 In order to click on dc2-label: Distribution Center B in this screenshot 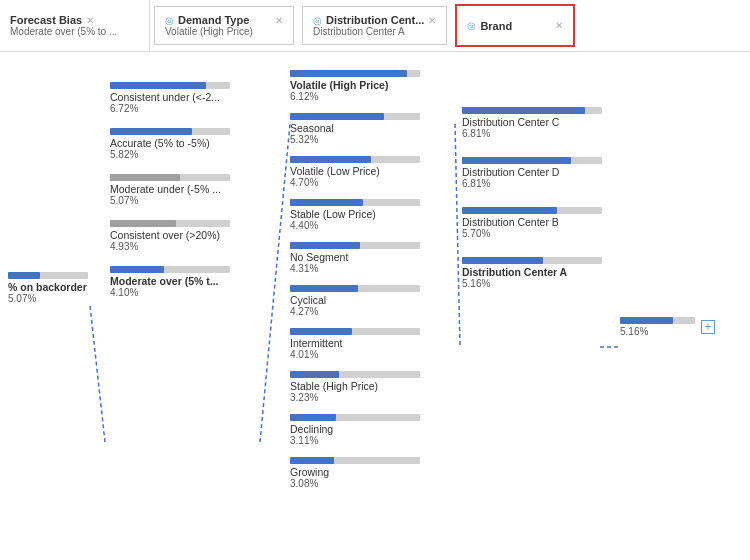, I will do `click(547, 222)`.